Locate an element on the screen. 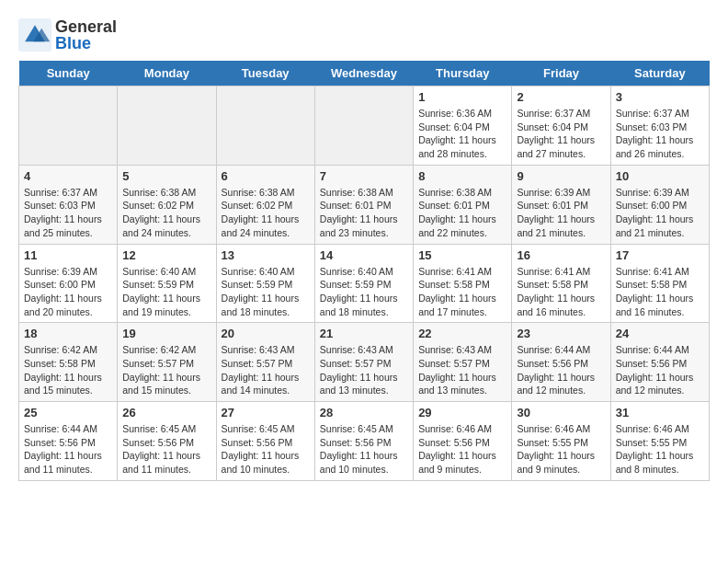 This screenshot has height=563, width=728. calendar-cell: 3Sunrise: 6:37 AMSunset: 6:03 PMDaylight… is located at coordinates (660, 126).